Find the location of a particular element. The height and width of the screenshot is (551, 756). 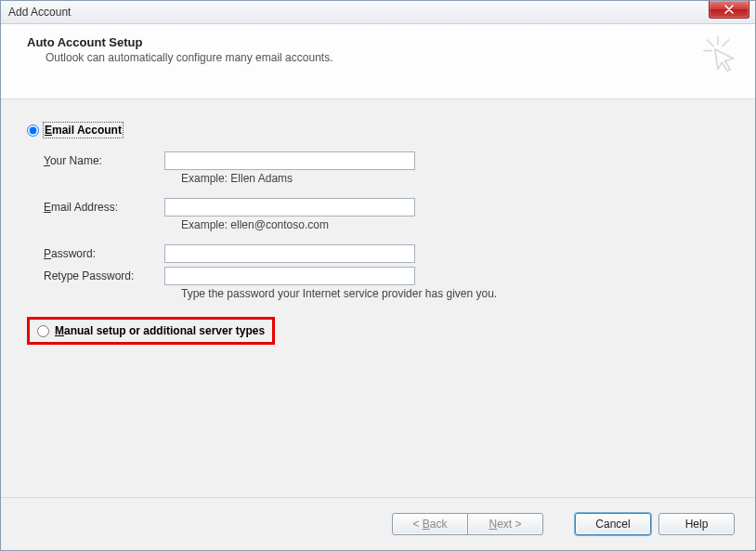

titlebar: Add Account is located at coordinates (378, 13).